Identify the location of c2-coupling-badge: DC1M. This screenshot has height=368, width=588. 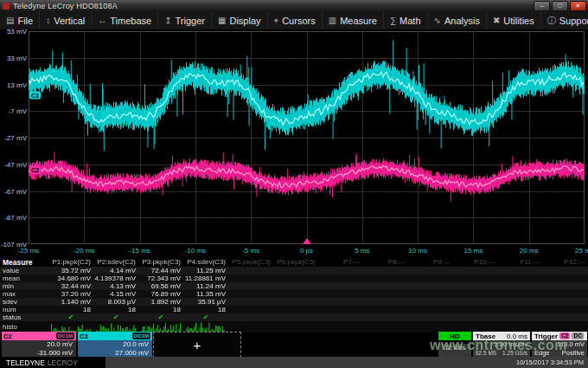
(66, 336).